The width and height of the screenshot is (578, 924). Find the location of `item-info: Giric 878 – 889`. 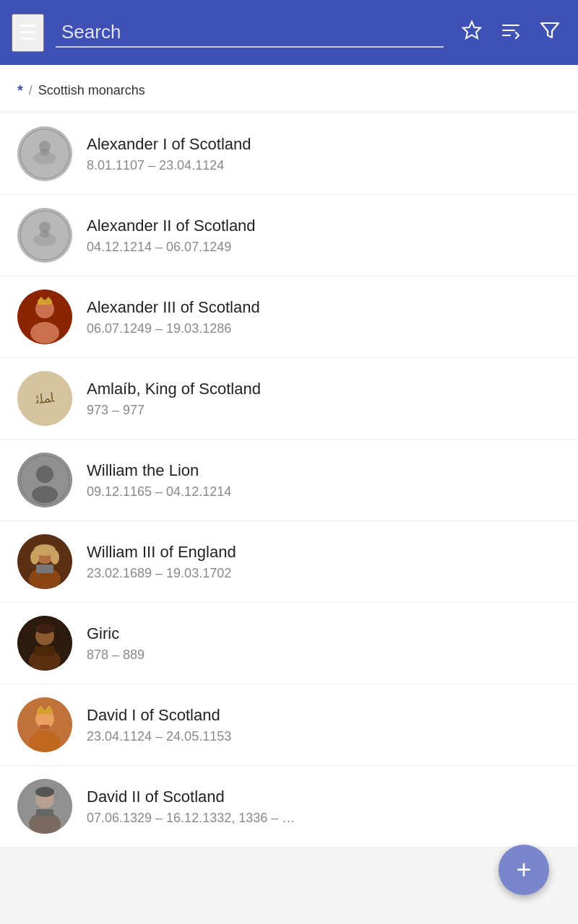

item-info: Giric 878 – 889 is located at coordinates (324, 644).